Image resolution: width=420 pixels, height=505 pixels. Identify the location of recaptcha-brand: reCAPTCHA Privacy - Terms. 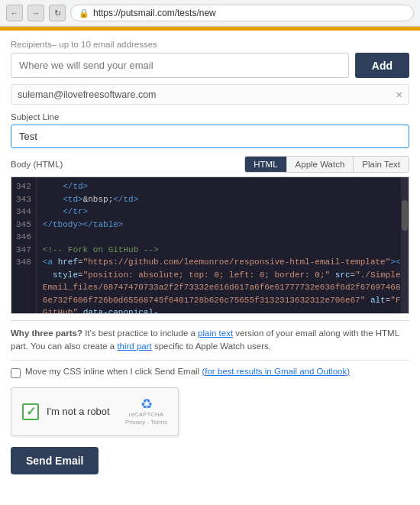
(147, 419).